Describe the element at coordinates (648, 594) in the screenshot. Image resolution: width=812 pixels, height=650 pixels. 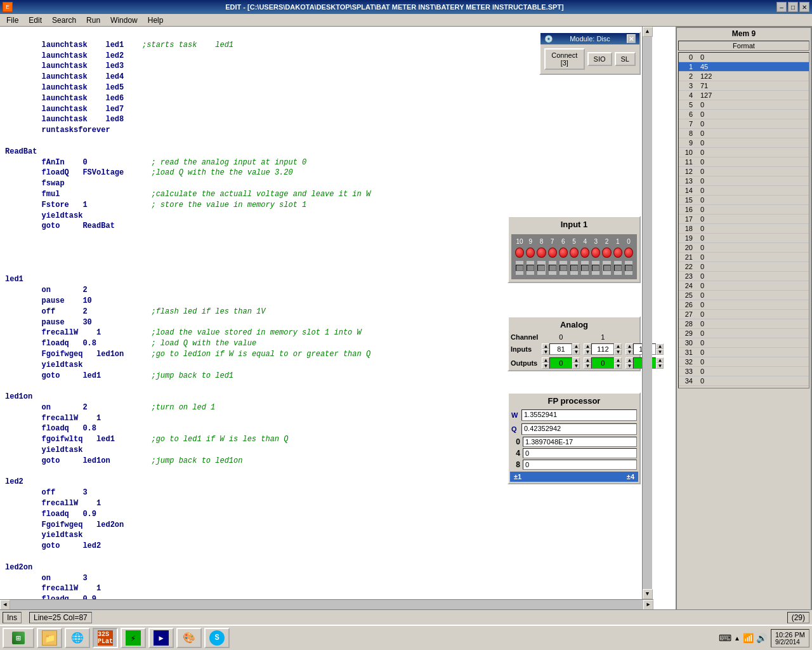
I see `scroll-down-button: ▼` at that location.